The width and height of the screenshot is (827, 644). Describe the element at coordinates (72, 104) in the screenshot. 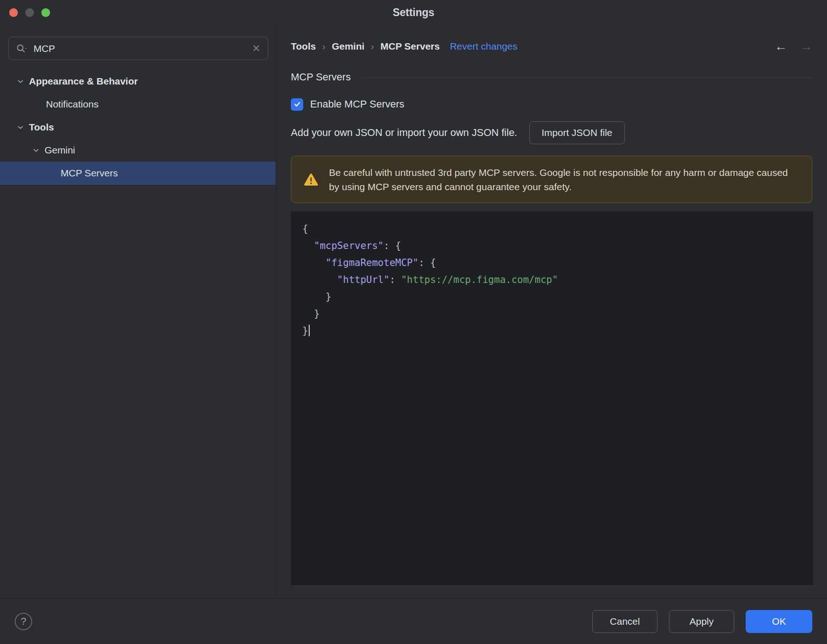

I see `sidebar-item-label: Notifications` at that location.